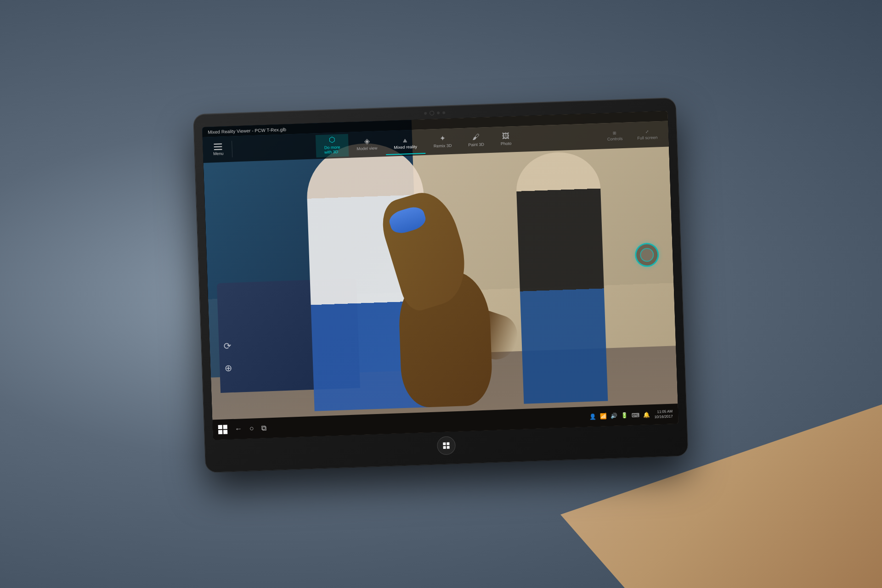  Describe the element at coordinates (332, 140) in the screenshot. I see `do-more-icon: ⬡` at that location.